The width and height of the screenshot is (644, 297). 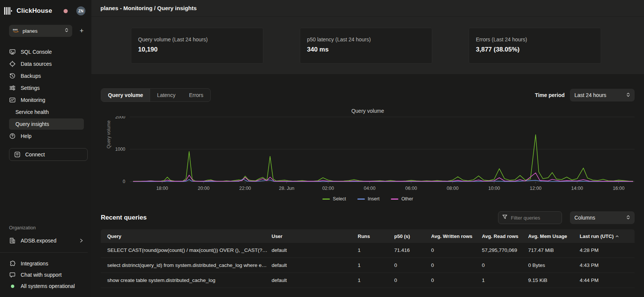 I want to click on aws-icon: aws, so click(x=16, y=31).